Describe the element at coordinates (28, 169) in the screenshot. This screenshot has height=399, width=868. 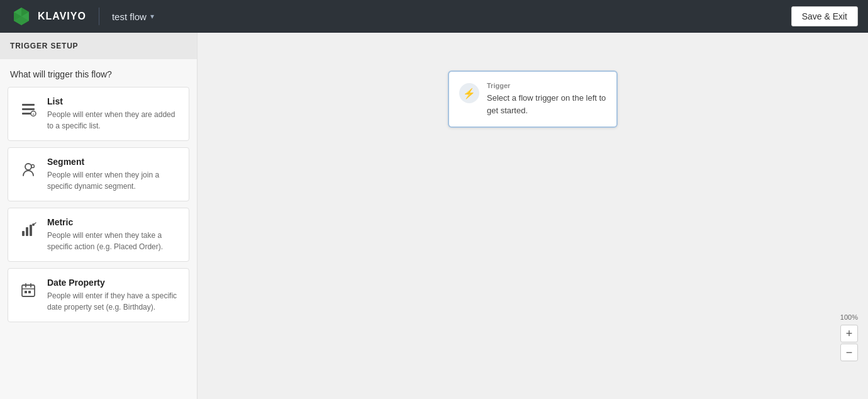
I see `segment-trigger-icon` at that location.